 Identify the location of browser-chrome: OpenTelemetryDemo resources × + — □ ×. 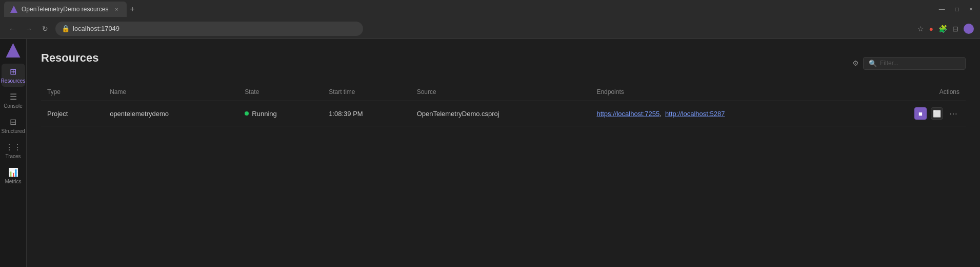
(490, 9).